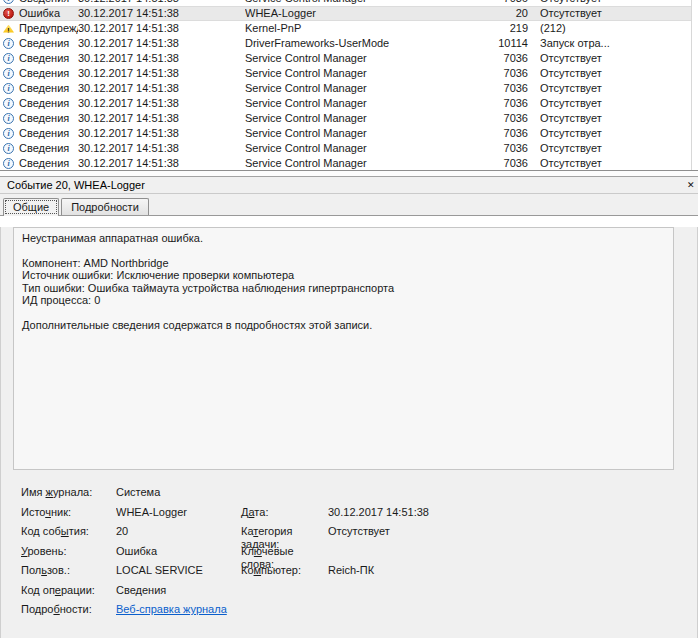 This screenshot has width=698, height=638. I want to click on field-value: Система, so click(178, 492).